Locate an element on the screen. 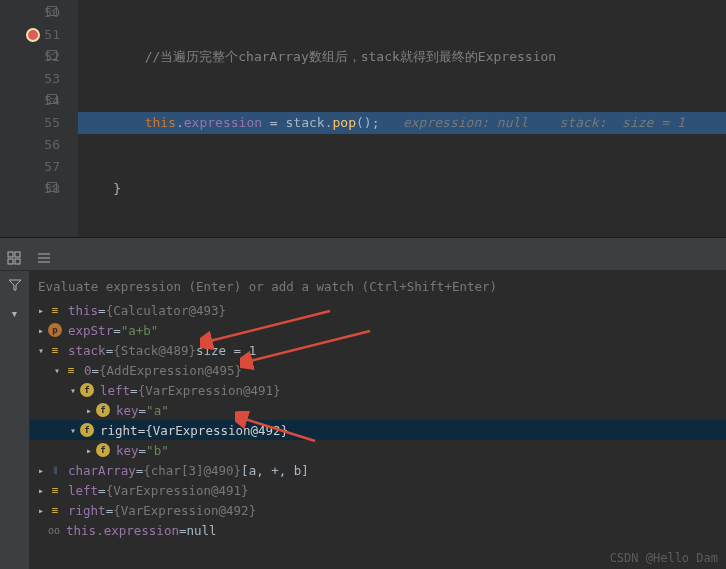 Image resolution: width=726 pixels, height=569 pixels. debug-sidebar: ▾ is located at coordinates (15, 420).